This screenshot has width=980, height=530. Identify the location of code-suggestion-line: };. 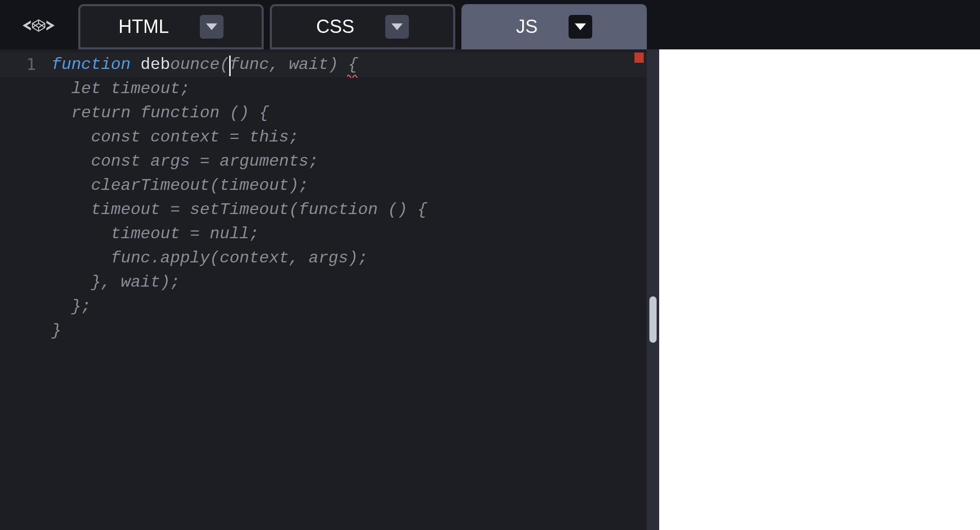
(349, 307).